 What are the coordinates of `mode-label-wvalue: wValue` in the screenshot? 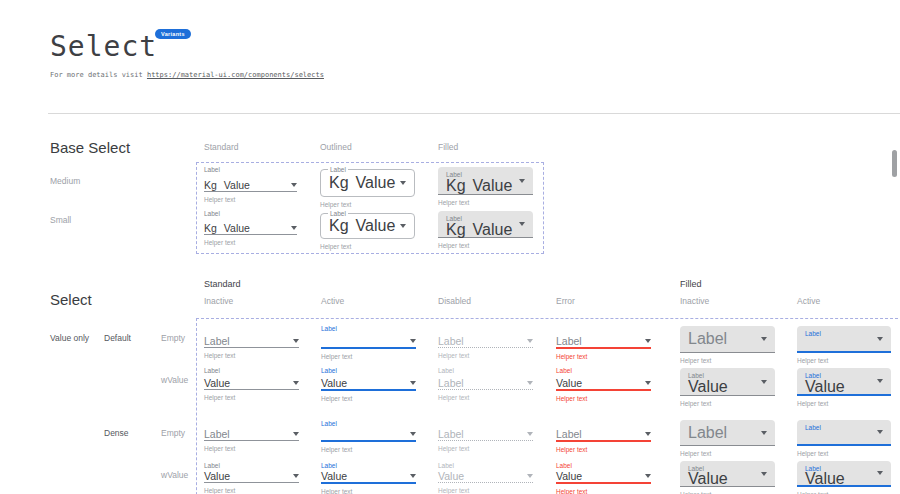 It's located at (174, 475).